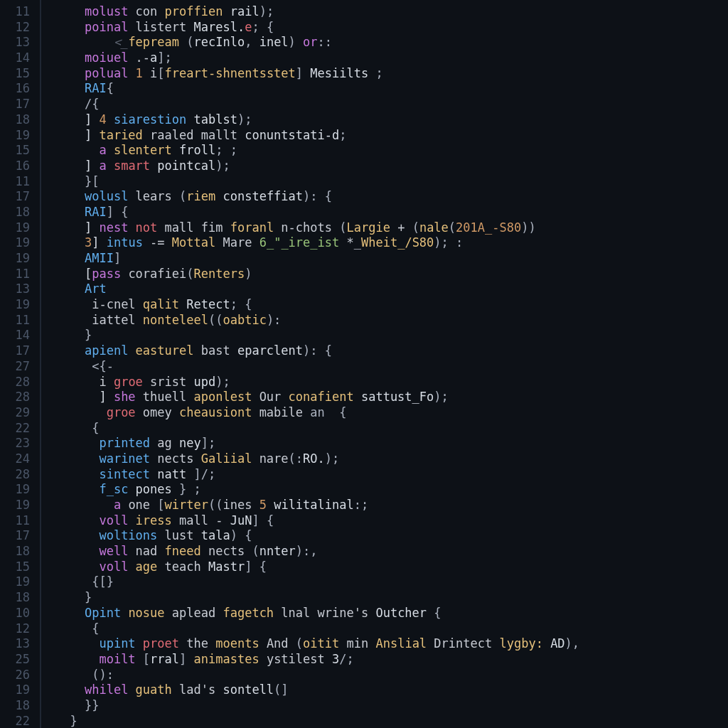 This screenshot has height=728, width=728. What do you see at coordinates (392, 567) in the screenshot?
I see `code-line: voll age teach Mastr] {` at bounding box center [392, 567].